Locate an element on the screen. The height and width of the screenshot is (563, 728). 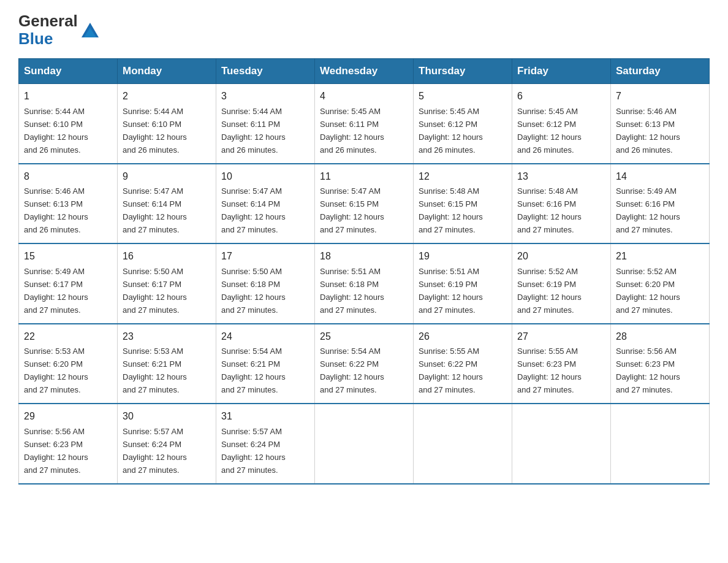
calendar-week-row: 15Sunrise: 5:49 AMSunset: 6:17 PMDayligh… is located at coordinates (364, 283).